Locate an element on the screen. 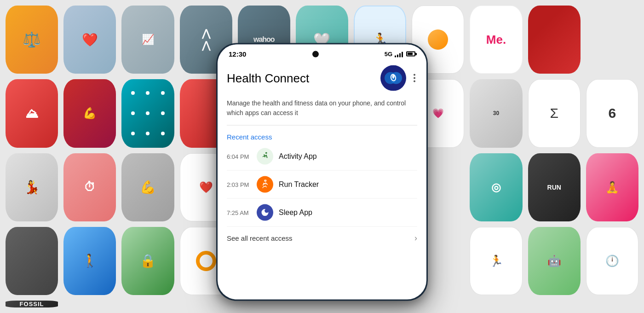  app-icon-digit6: 6 is located at coordinates (612, 113).